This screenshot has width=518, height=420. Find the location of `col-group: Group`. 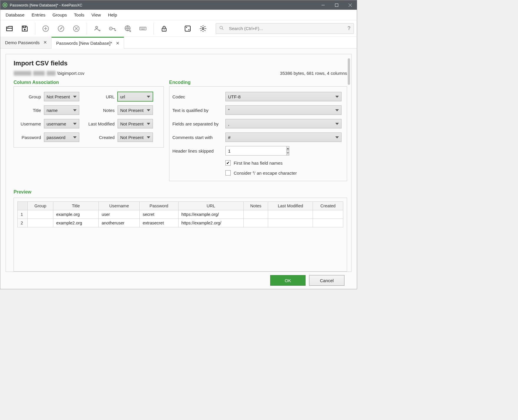

col-group: Group is located at coordinates (41, 206).